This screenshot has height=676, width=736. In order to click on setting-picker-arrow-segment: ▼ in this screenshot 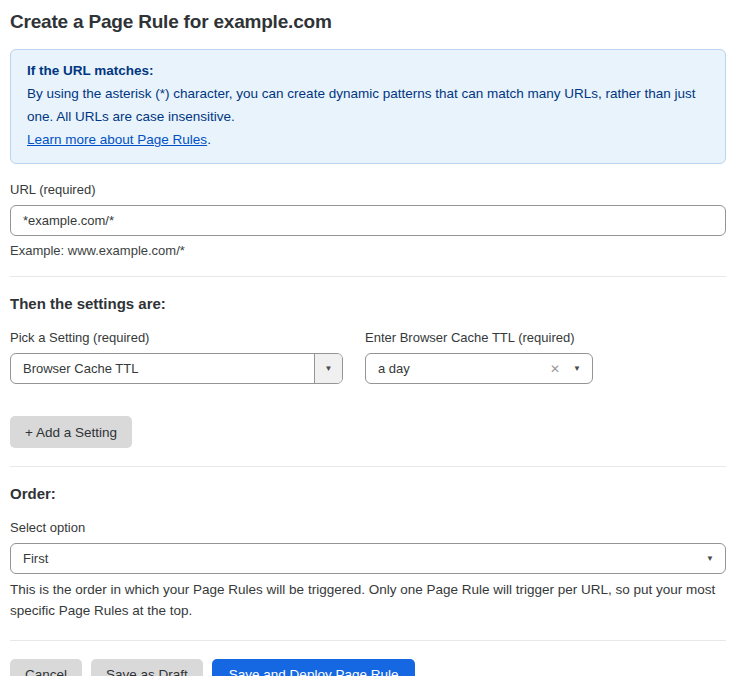, I will do `click(328, 368)`.